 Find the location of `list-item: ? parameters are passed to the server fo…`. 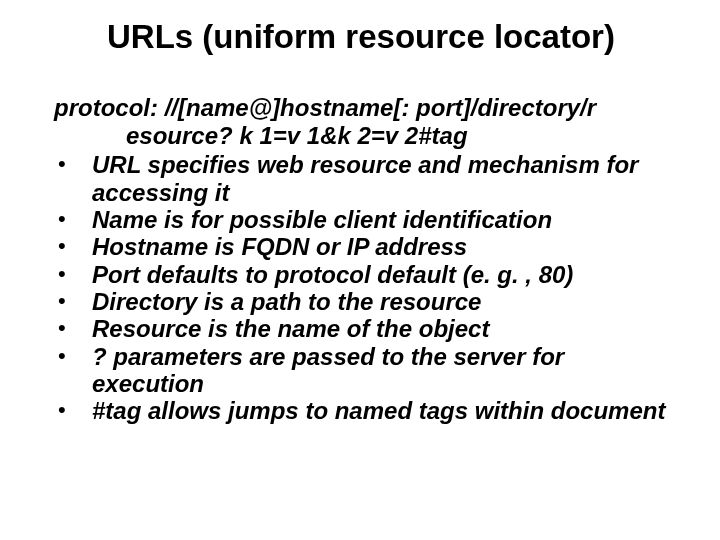

list-item: ? parameters are passed to the server fo… is located at coordinates (362, 370).